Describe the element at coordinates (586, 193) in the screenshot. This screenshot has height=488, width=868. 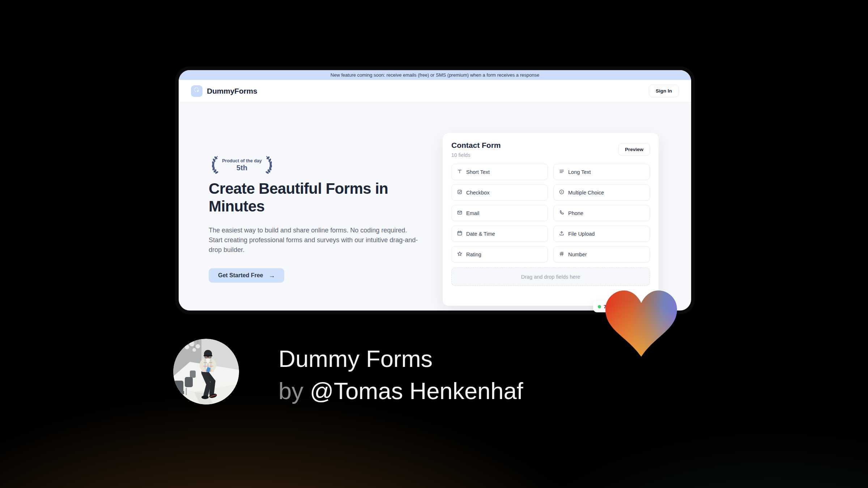
I see `field-type-label: Multiple Choice` at that location.